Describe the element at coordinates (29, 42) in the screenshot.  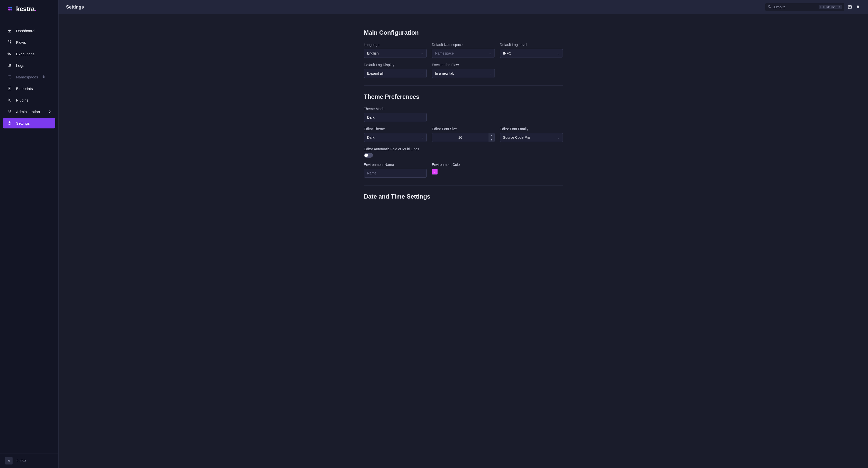
I see `sidebar-item-flows: Flows` at that location.